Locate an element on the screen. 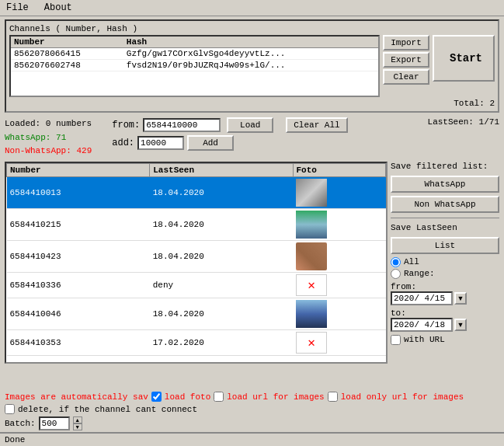  channels-table-wrapper: Number Hash 8562078066415Gzfg/gw17COrxGl… is located at coordinates (194, 66).